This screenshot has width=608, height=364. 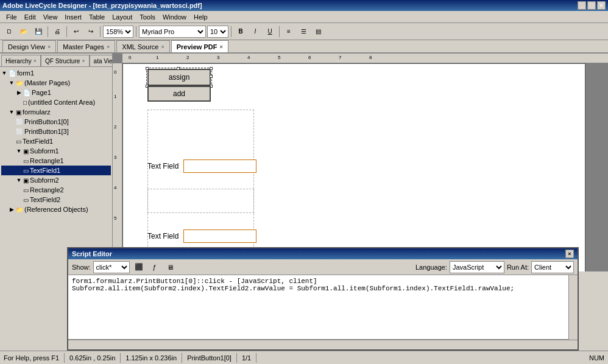 I want to click on status-page: 1/1, so click(x=249, y=358).